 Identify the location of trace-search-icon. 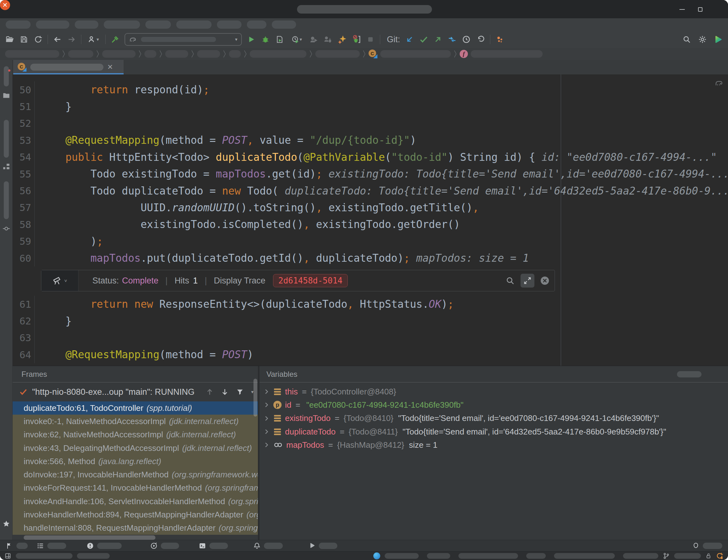
(510, 281).